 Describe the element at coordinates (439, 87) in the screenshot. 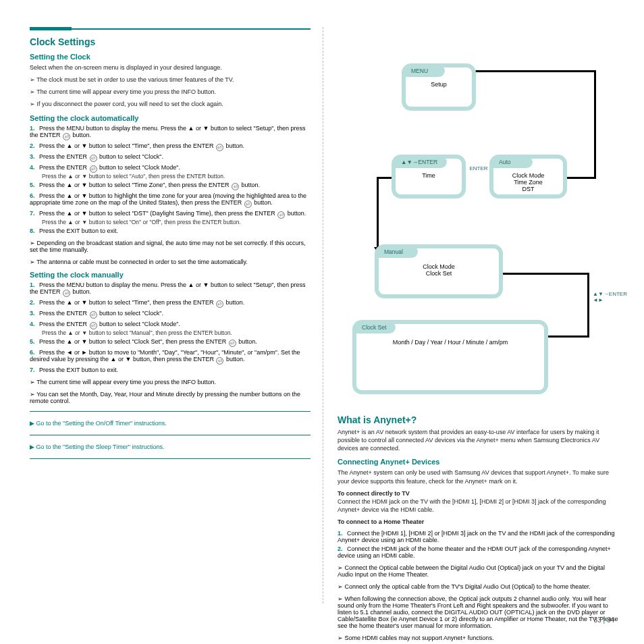

I see `flow-box-menu: MENU Setup` at that location.